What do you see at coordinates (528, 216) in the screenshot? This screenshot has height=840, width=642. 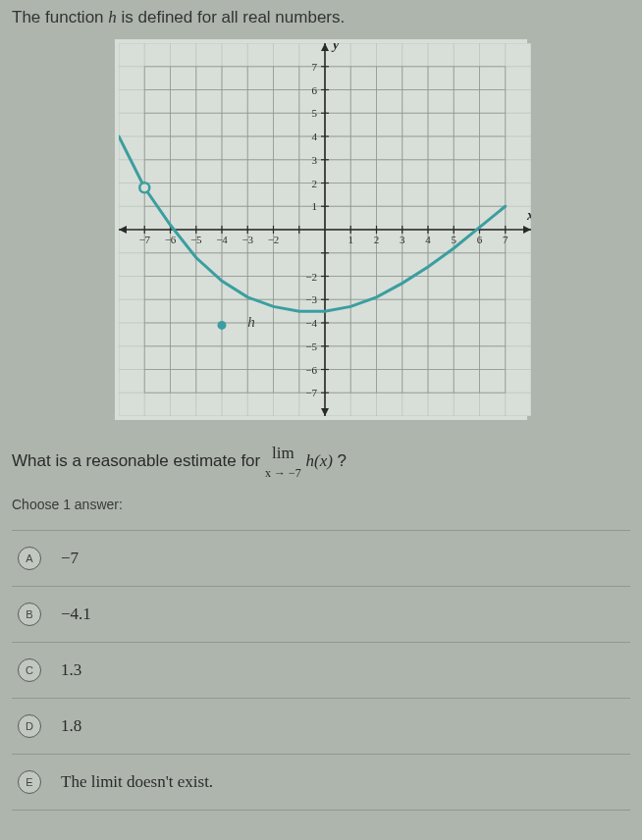 I see `svg-text: x` at bounding box center [528, 216].